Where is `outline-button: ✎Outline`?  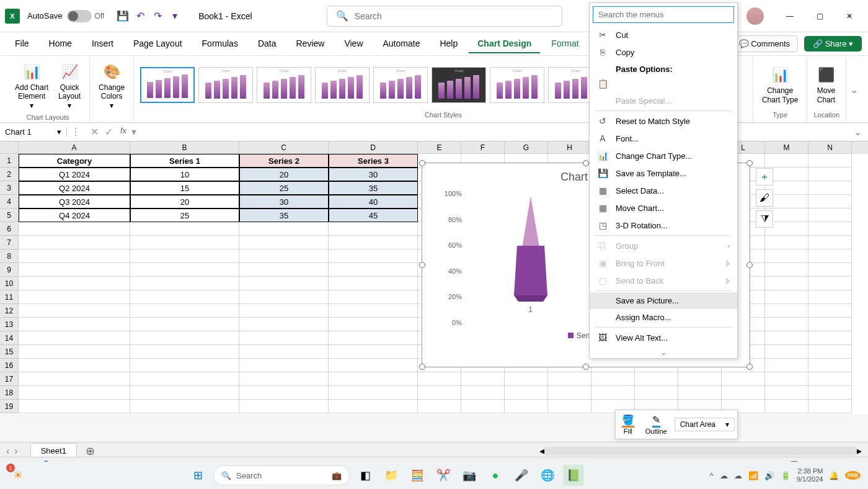 outline-button: ✎Outline is located at coordinates (656, 424).